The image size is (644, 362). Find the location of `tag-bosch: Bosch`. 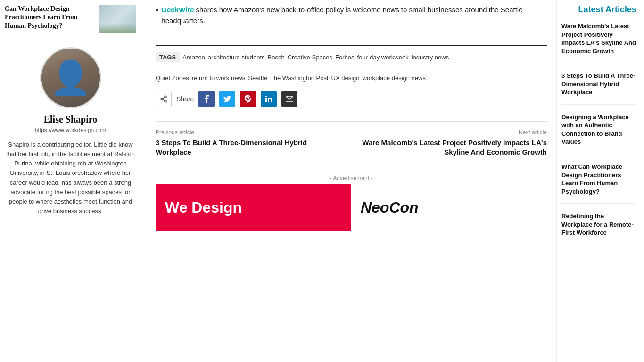

tag-bosch: Bosch is located at coordinates (276, 58).